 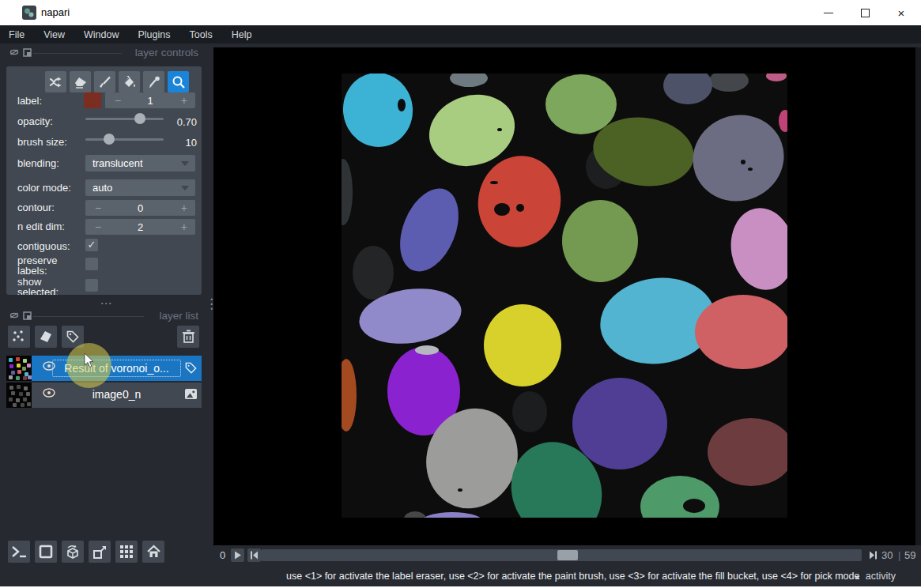 I want to click on play-button, so click(x=237, y=555).